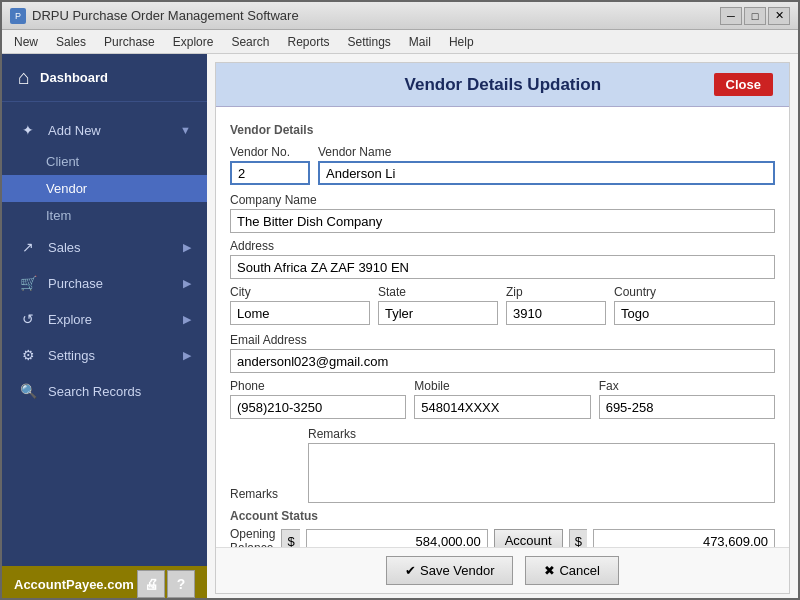 This screenshot has width=800, height=600. Describe the element at coordinates (28, 283) in the screenshot. I see `purchase-icon: 🛒` at that location.